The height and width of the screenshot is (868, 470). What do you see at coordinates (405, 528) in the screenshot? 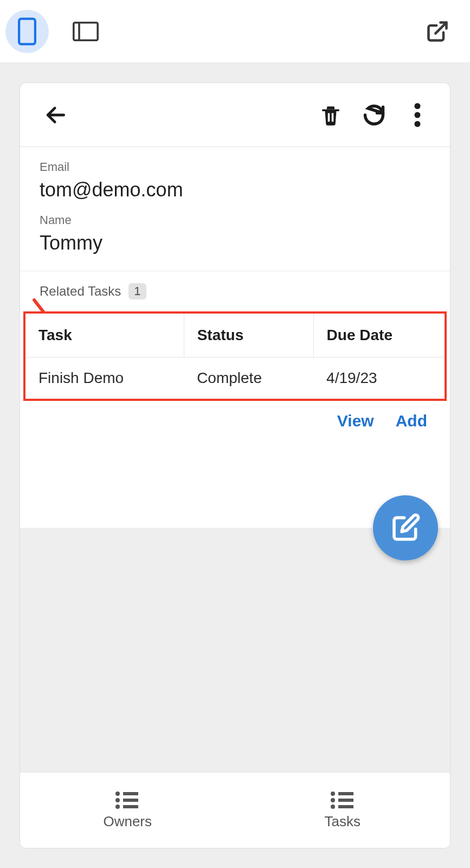
I see `edit-fab` at bounding box center [405, 528].